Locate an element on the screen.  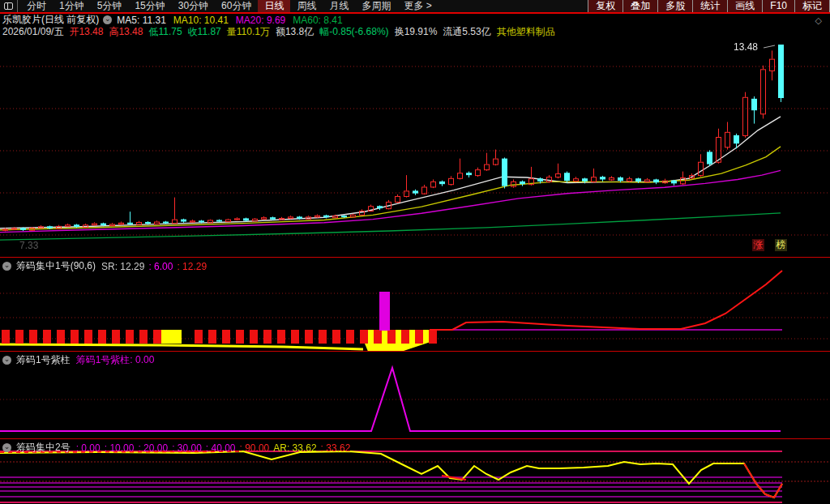
stock-list-icon is located at coordinates (9, 6).